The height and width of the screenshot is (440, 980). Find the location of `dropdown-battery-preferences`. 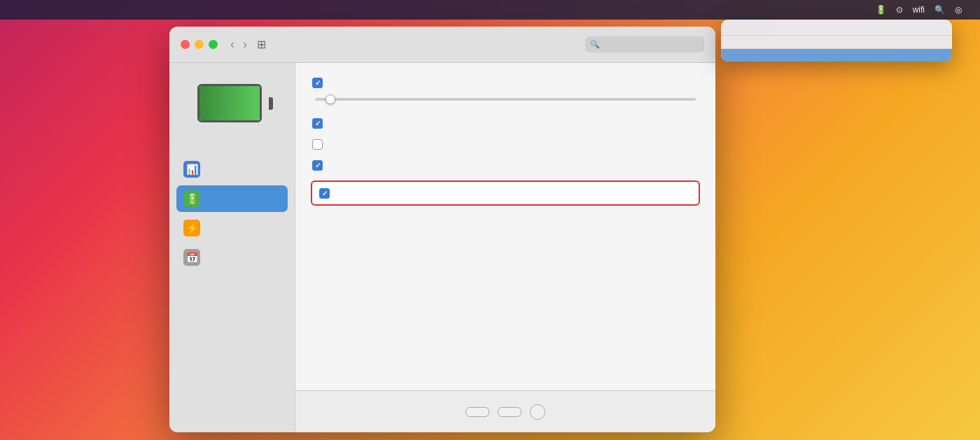

dropdown-battery-preferences is located at coordinates (836, 55).